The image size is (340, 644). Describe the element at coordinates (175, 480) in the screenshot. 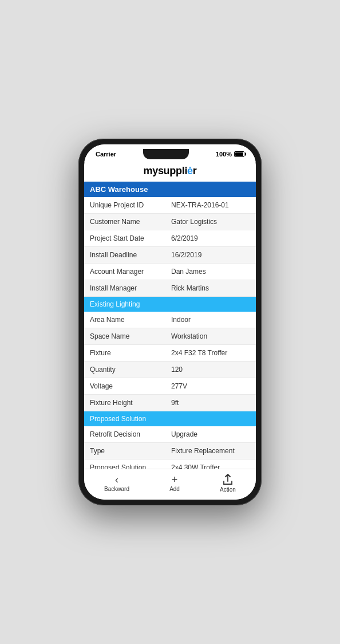

I see `add-icon: +` at that location.